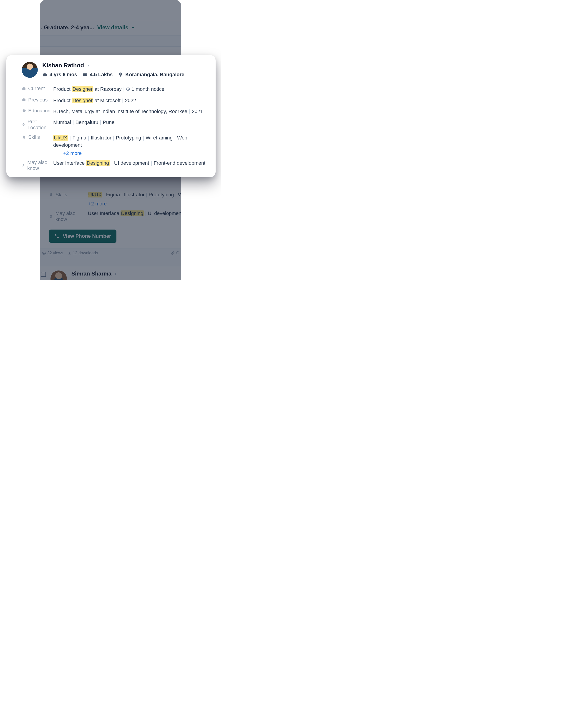  Describe the element at coordinates (134, 195) in the screenshot. I see `bg-skills-value: UI/UX|Figma|Illustrator|Prototyping|Wire` at that location.